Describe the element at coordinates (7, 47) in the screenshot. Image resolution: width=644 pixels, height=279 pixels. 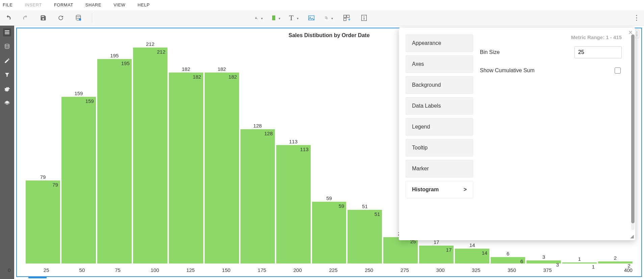
I see `database-sidebar-icon` at that location.